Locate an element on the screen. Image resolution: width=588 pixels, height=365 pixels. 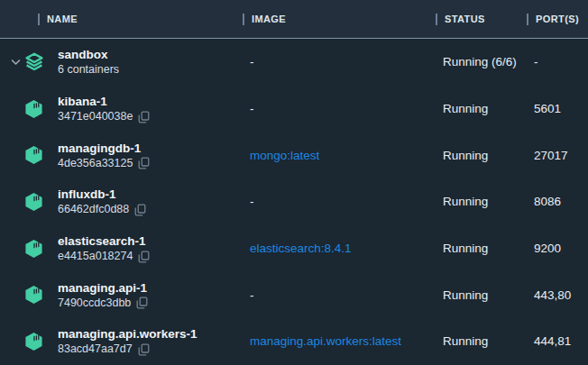
container-row: elasticsearch-1 e4415a018274 elasticsear… is located at coordinates (294, 249).